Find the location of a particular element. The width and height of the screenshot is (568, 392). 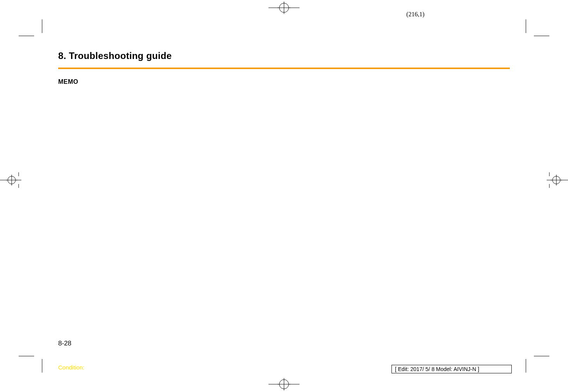

memo-heading: MEMO is located at coordinates (284, 82).